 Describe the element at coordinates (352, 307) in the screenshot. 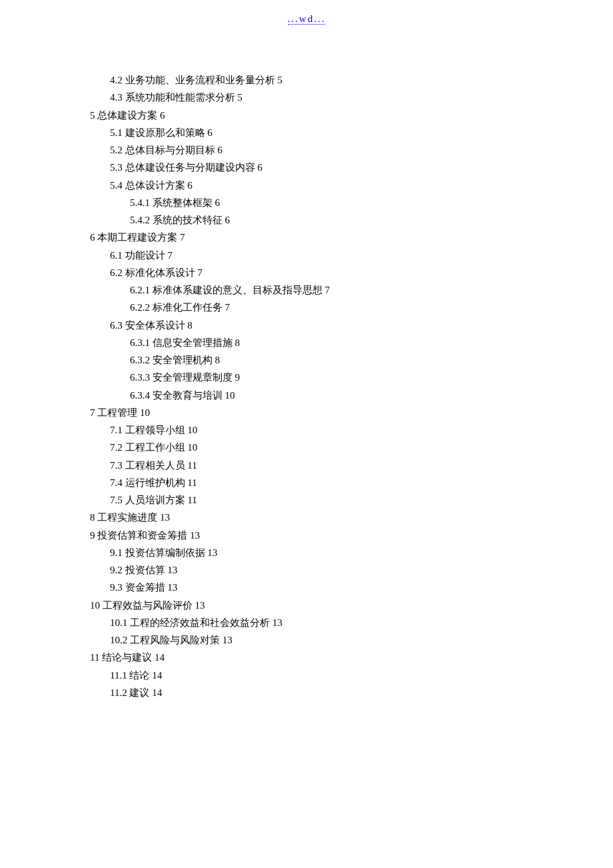

I see `toc-entry: 6.2.2 标准化工作任务 7` at that location.